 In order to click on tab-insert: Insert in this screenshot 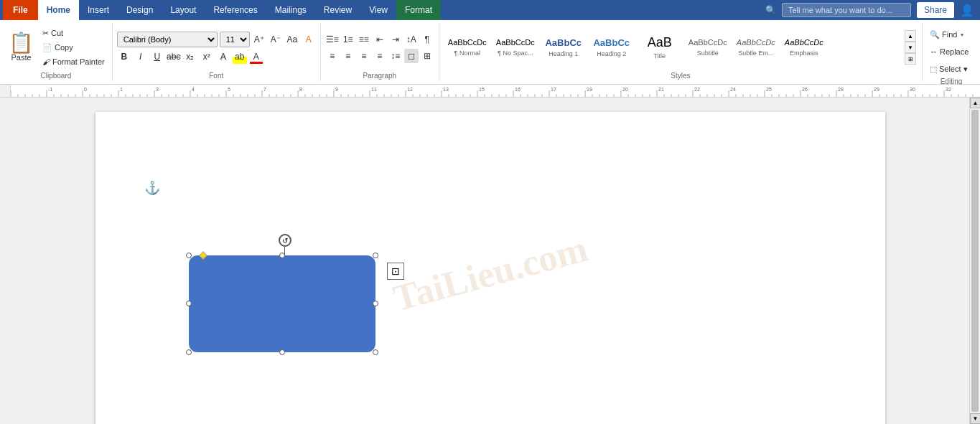, I will do `click(98, 10)`.